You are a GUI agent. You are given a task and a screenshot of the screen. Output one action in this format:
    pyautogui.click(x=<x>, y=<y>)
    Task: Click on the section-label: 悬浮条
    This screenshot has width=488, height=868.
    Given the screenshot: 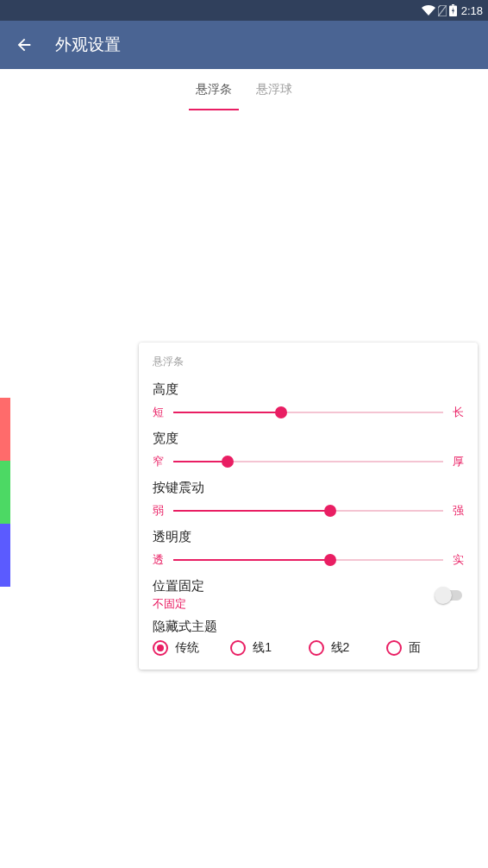 What is the action you would take?
    pyautogui.click(x=309, y=362)
    